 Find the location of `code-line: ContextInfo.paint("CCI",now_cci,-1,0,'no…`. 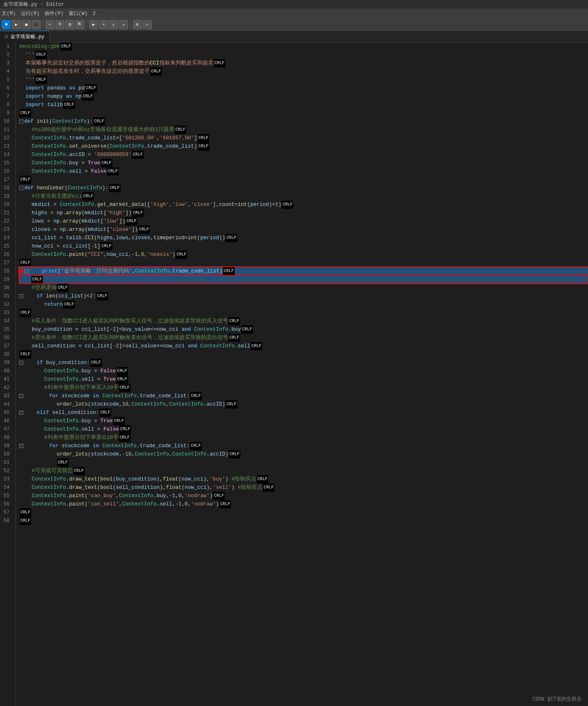

code-line: ContextInfo.paint("CCI",now_cci,-1,0,'no… is located at coordinates (304, 255).